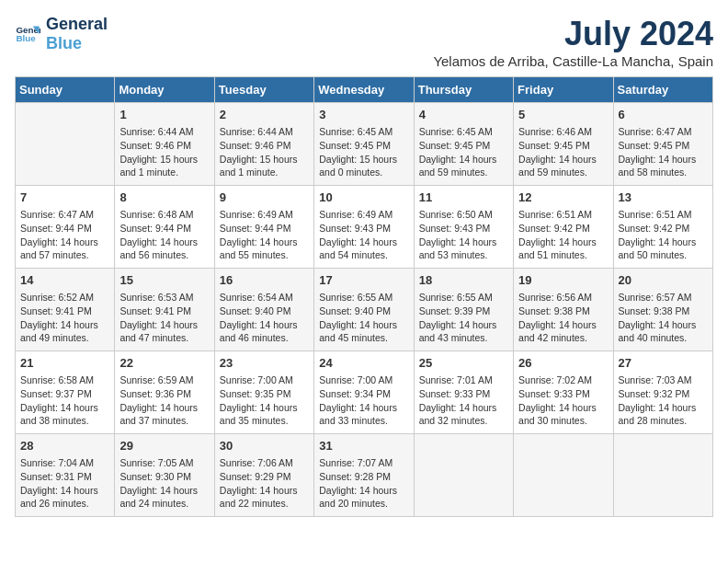 This screenshot has height=563, width=728. Describe the element at coordinates (463, 310) in the screenshot. I see `calendar-cell: 18Sunrise: 6:55 AM Sunset: 9:39 PM Dayli…` at that location.